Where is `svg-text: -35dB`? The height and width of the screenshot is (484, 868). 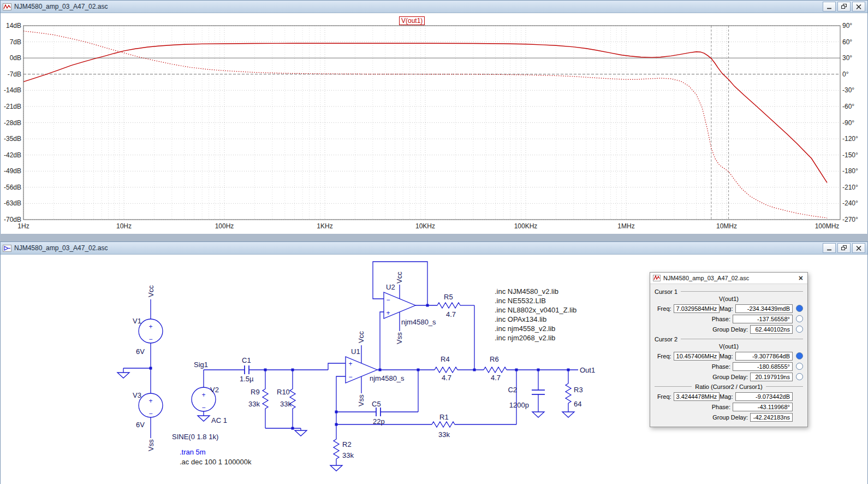 svg-text: -35dB is located at coordinates (13, 139).